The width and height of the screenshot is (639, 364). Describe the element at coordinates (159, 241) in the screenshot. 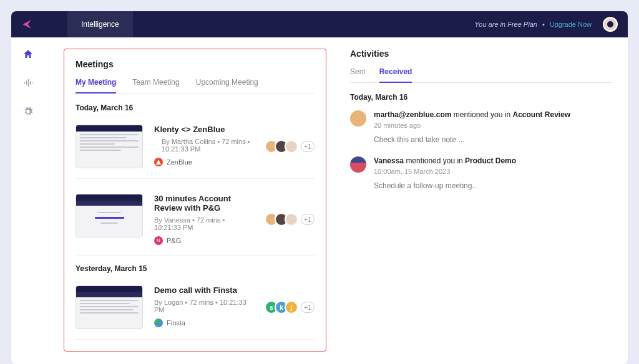

I see `org-icon: N` at that location.